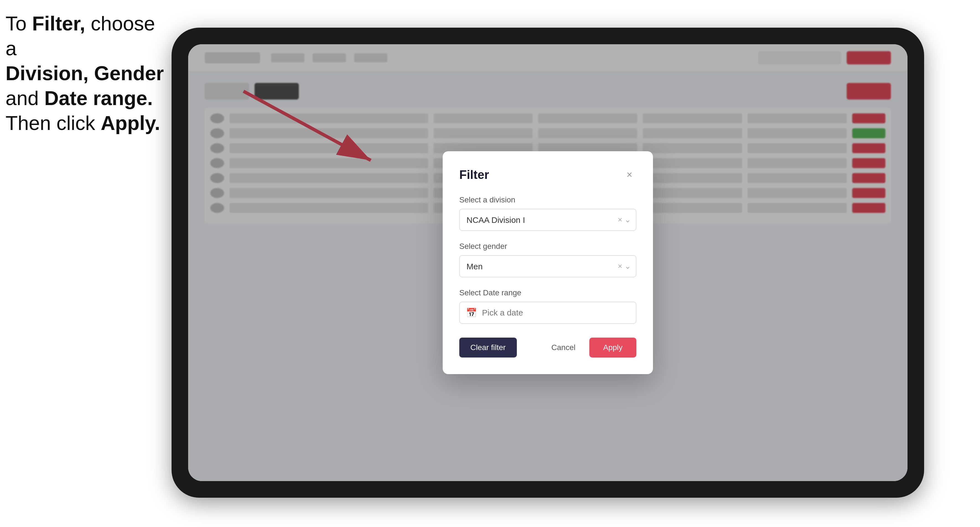 This screenshot has width=980, height=527. What do you see at coordinates (548, 306) in the screenshot?
I see `date-form-group: Select Date range 📅` at bounding box center [548, 306].